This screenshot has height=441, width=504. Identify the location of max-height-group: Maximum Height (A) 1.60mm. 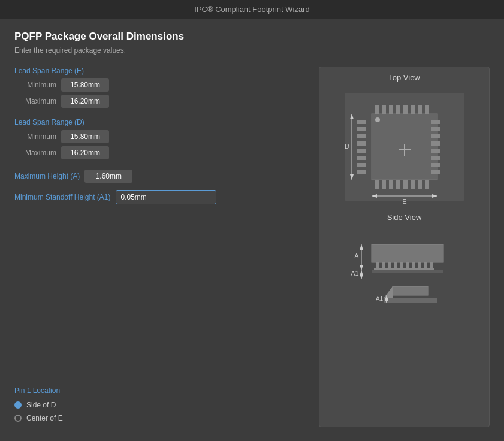
(161, 176).